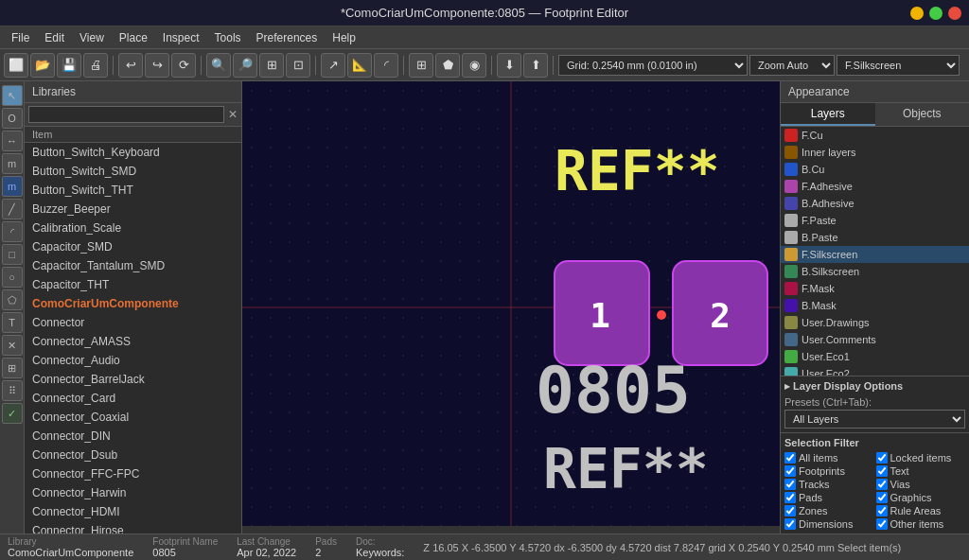 This screenshot has width=969, height=560. Describe the element at coordinates (12, 391) in the screenshot. I see `grid-left-tool: ⠿` at that location.